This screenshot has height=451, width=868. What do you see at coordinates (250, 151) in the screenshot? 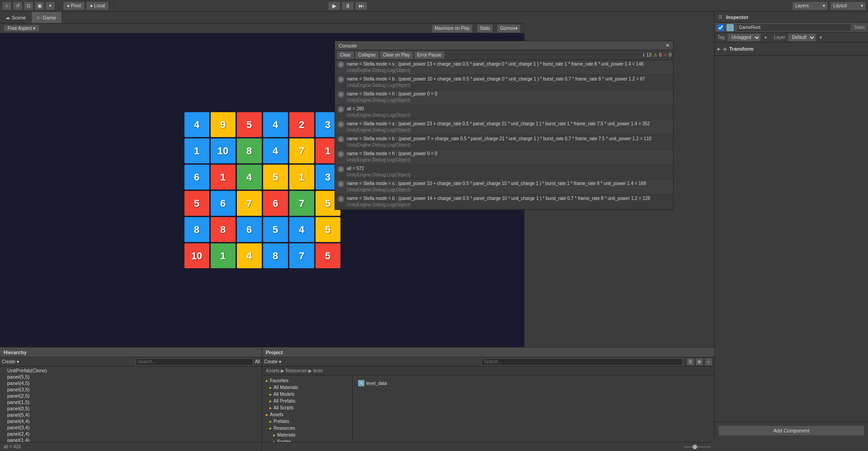
I see `grid-cell-1-2: 8` at bounding box center [250, 151].